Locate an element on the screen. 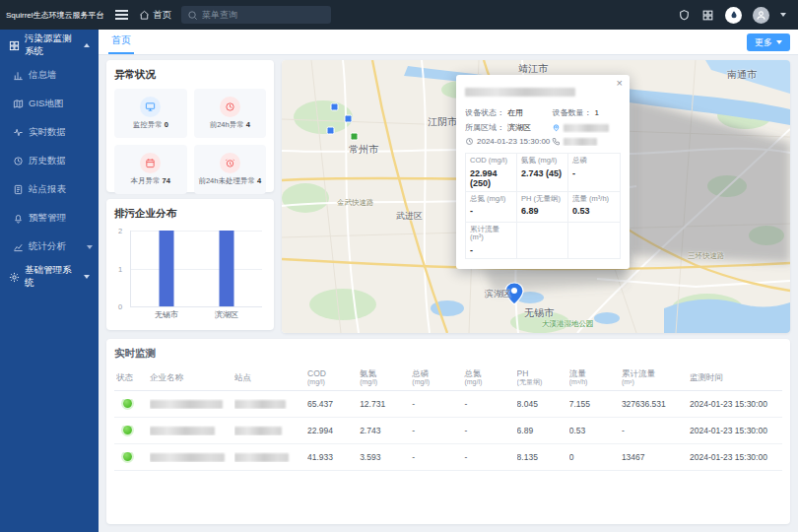 Image resolution: width=798 pixels, height=532 pixels. sidebar-item-realtime-data: 实时数据 is located at coordinates (49, 132).